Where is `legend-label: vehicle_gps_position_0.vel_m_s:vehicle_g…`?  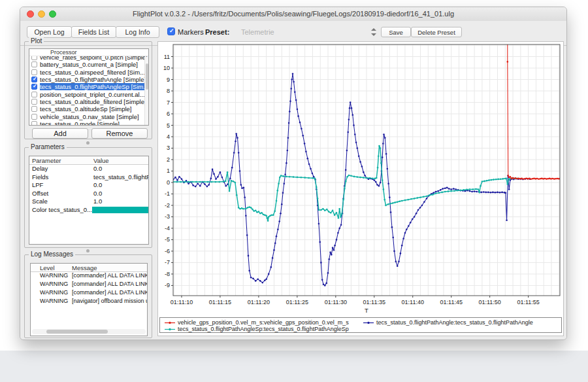 legend-label: vehicle_gps_position_0.vel_m_s:vehicle_g… is located at coordinates (263, 322).